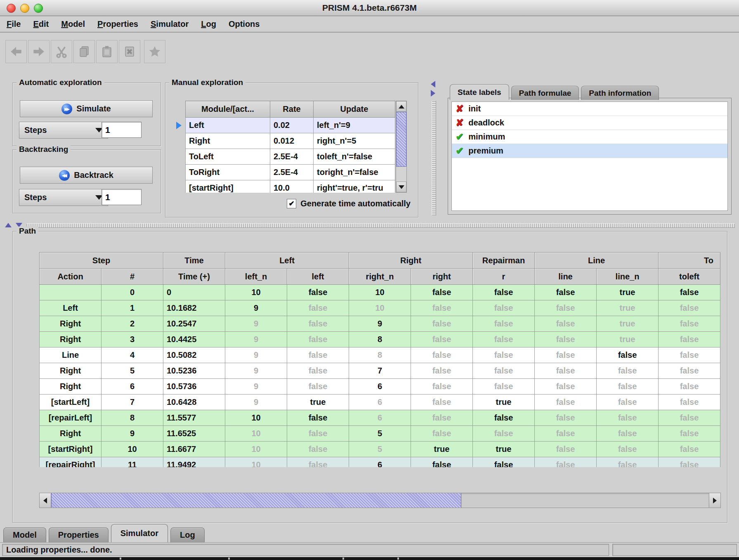 The image size is (739, 560). Describe the element at coordinates (628, 340) in the screenshot. I see `cell: true` at that location.